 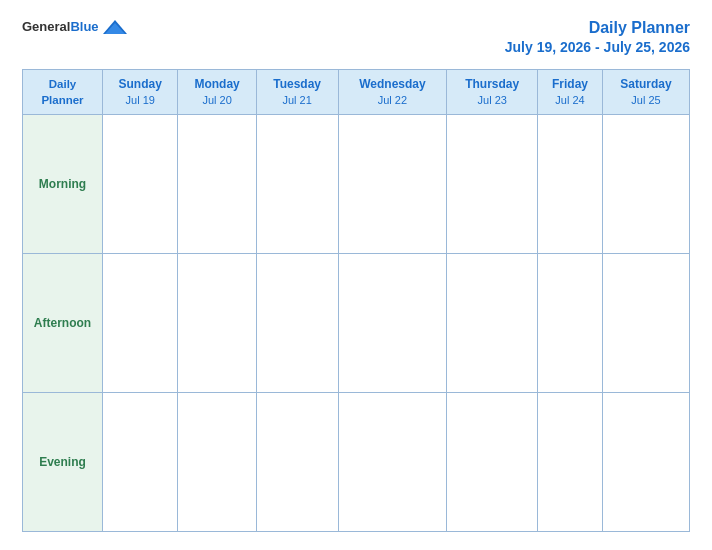 What do you see at coordinates (297, 322) in the screenshot?
I see `afternoon-tuesday` at bounding box center [297, 322].